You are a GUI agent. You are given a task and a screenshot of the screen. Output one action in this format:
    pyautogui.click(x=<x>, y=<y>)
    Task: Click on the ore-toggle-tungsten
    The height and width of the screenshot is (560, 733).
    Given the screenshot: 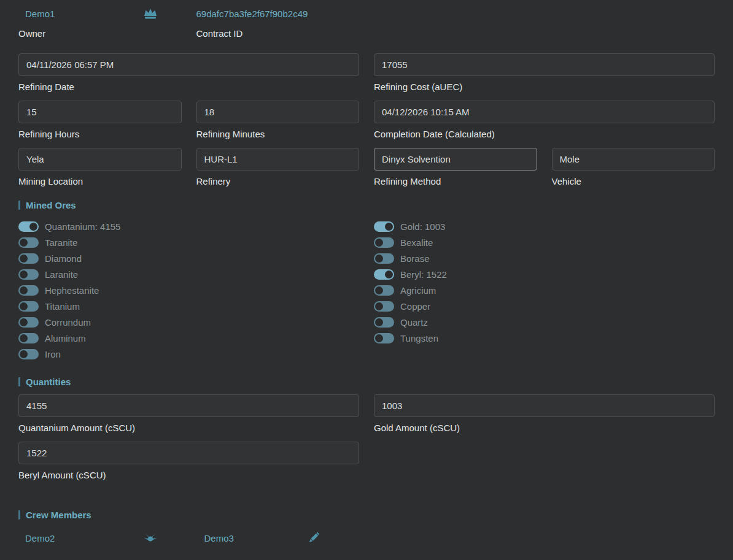 What is the action you would take?
    pyautogui.click(x=384, y=339)
    